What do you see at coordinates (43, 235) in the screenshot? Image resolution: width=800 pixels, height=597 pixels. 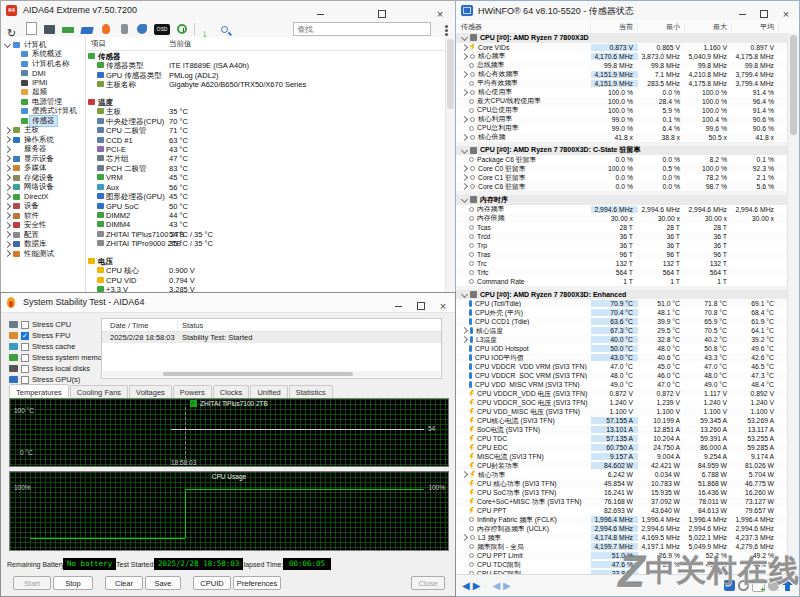 I see `sidebar-item-config: 配置` at bounding box center [43, 235].